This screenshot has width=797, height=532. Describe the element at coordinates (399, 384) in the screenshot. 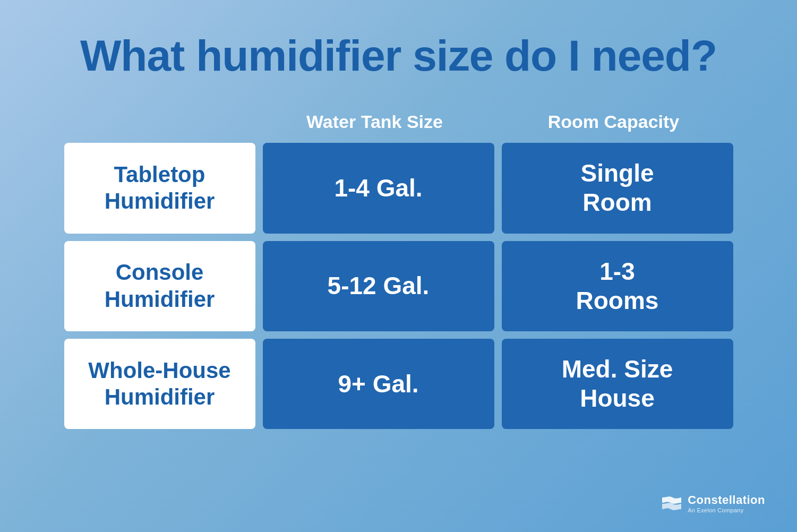

I see `table-row: Whole-HouseHumidifier 9+ Gal. Med. SizeH…` at that location.